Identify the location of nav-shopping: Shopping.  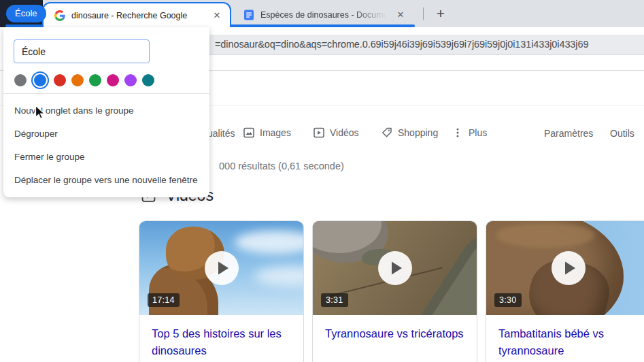
(409, 133).